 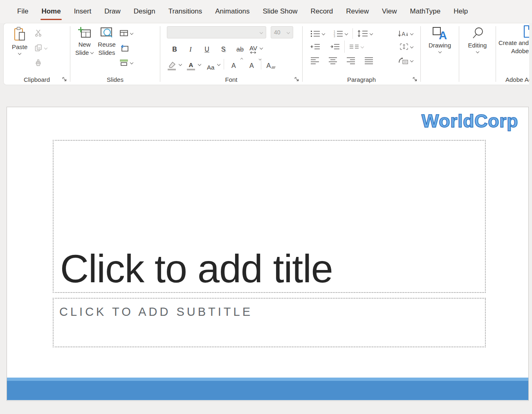 What do you see at coordinates (251, 64) in the screenshot?
I see `decrease-font-size-button: A` at bounding box center [251, 64].